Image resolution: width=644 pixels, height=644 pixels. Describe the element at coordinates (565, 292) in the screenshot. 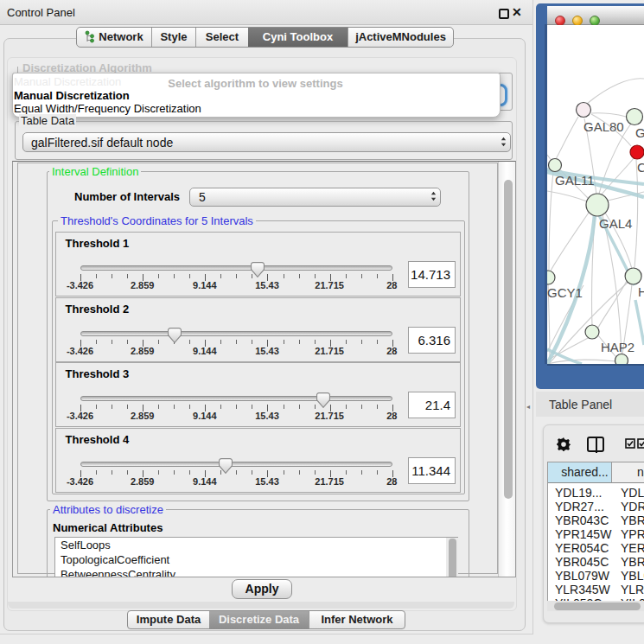

I see `svg-text: GCY1` at that location.